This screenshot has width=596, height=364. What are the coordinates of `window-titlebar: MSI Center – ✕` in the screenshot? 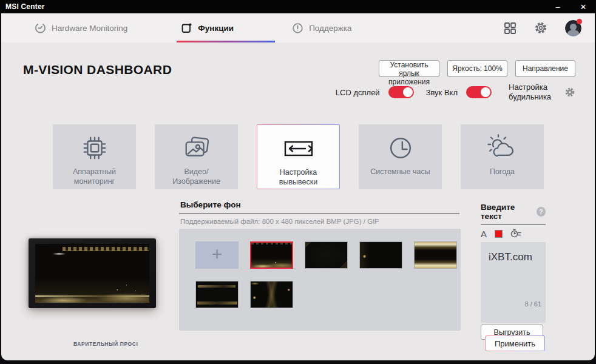 It's located at (298, 7).